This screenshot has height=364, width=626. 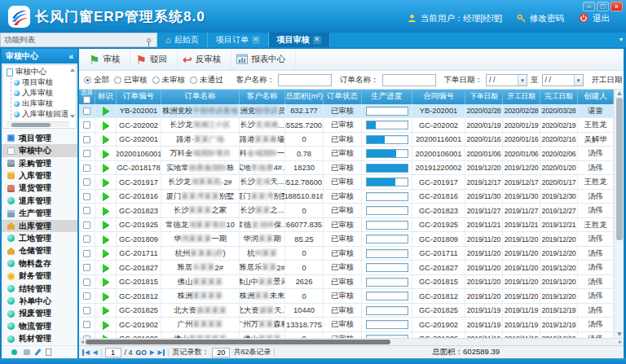 I want to click on sidebar-item-inbound-mgmt: 入库管理, so click(x=39, y=176).